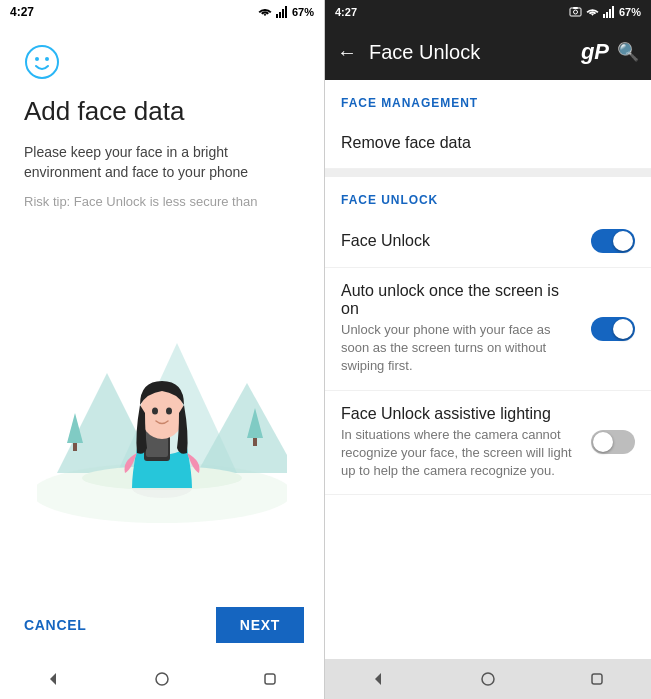  What do you see at coordinates (265, 12) in the screenshot?
I see `wifi-icon` at bounding box center [265, 12].